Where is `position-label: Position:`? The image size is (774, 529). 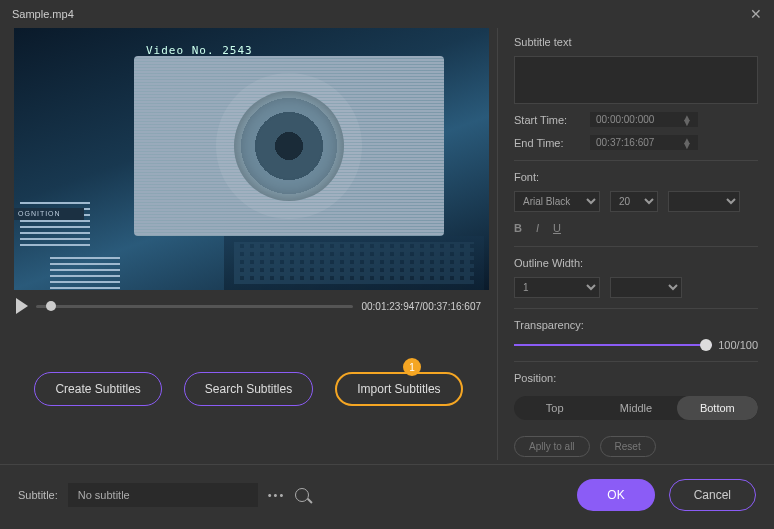 position-label: Position: is located at coordinates (636, 378).